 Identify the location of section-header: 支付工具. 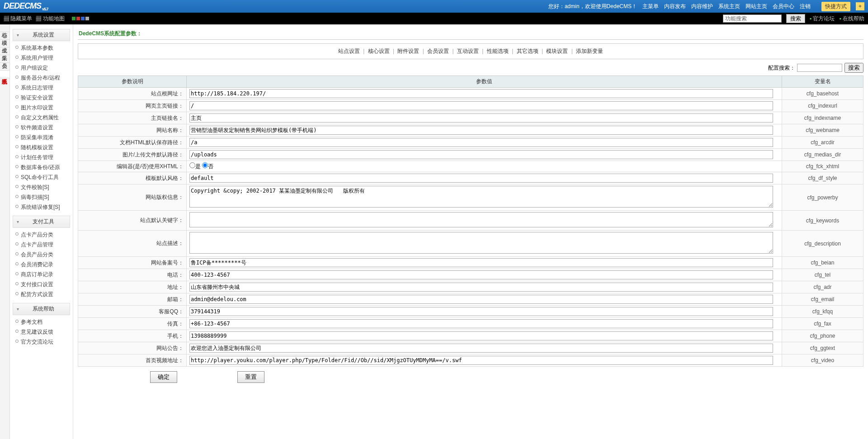
(42, 222).